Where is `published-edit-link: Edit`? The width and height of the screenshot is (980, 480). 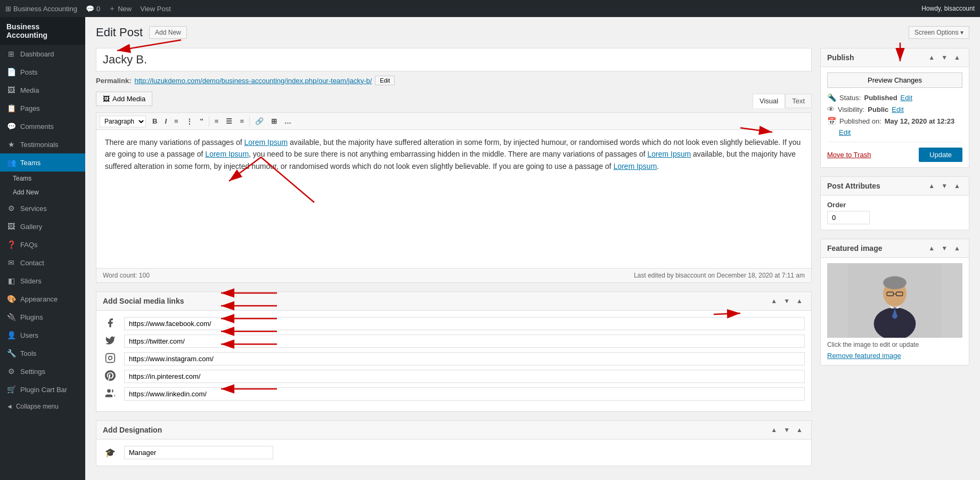
published-edit-link: Edit is located at coordinates (845, 132).